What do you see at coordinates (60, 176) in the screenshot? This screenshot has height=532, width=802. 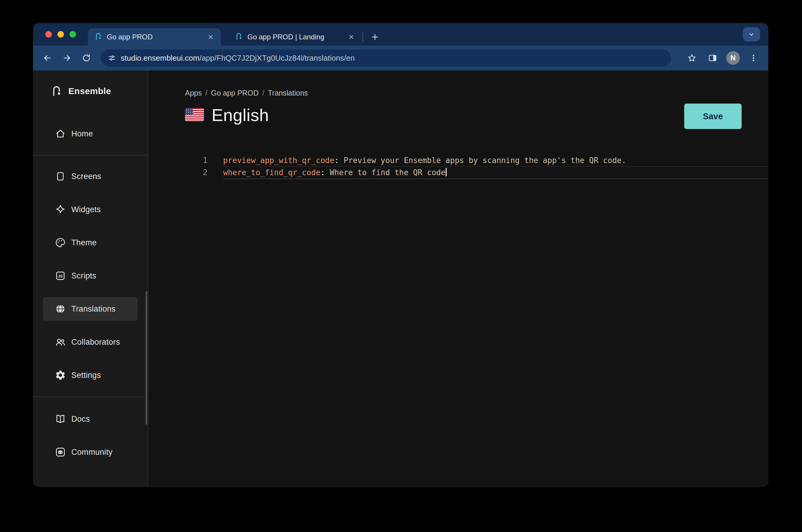 I see `screens-icon` at bounding box center [60, 176].